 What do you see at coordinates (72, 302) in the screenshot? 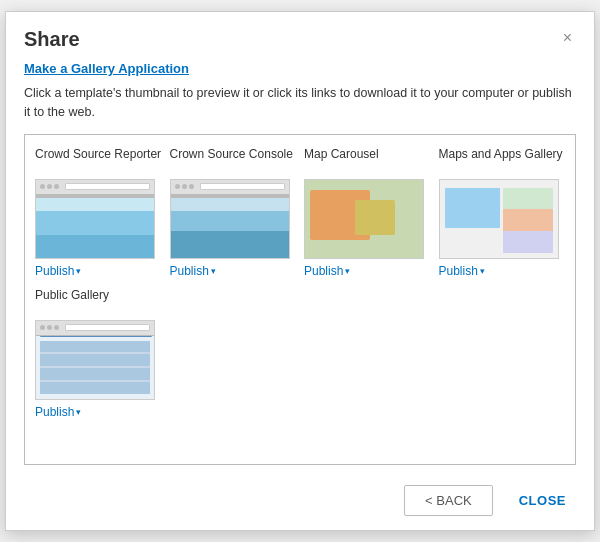
I see `template-label-public: Public Gallery` at bounding box center [72, 302].